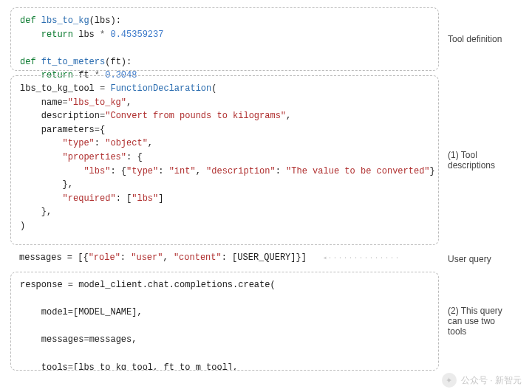 Image resolution: width=532 pixels, height=392 pixels. I want to click on label-user-query: User query, so click(467, 259).